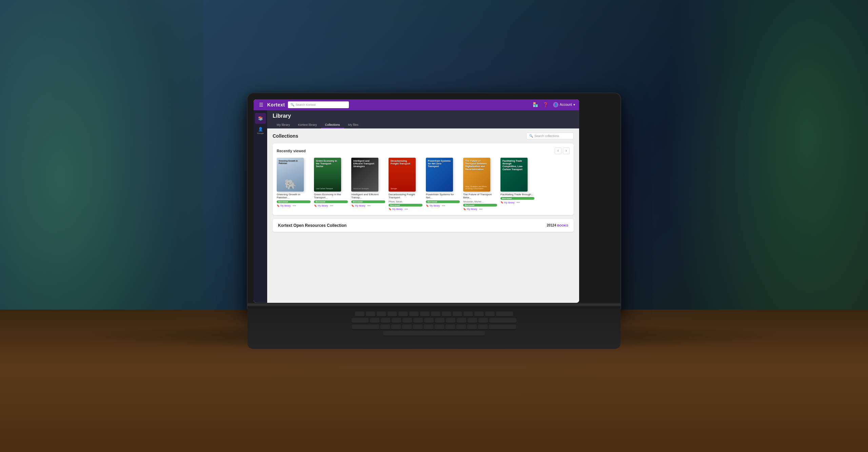 Image resolution: width=868 pixels, height=452 pixels. What do you see at coordinates (260, 118) in the screenshot?
I see `library-icon: 📚` at bounding box center [260, 118].